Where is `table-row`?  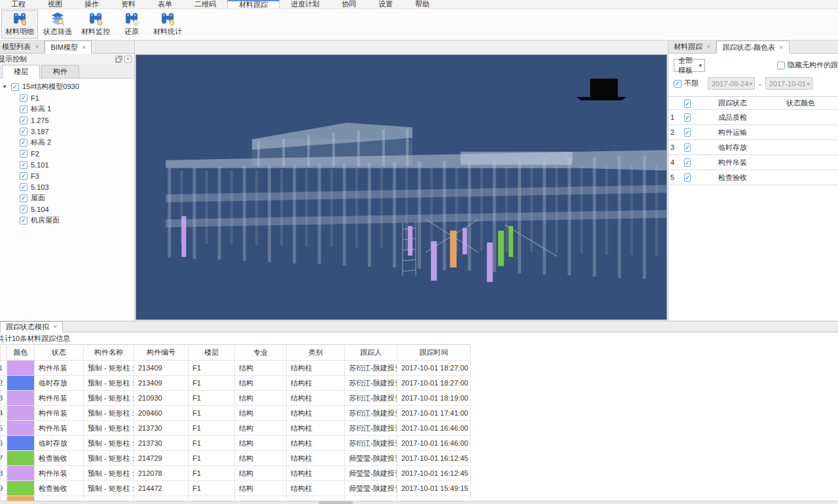 table-row is located at coordinates (236, 499).